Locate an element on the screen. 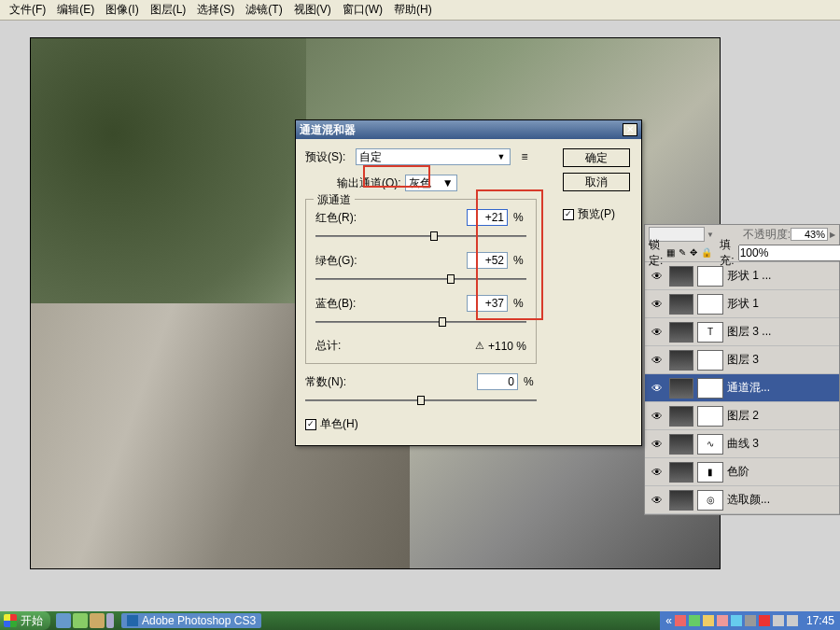  chevron-right-icon: ▶ is located at coordinates (833, 235).